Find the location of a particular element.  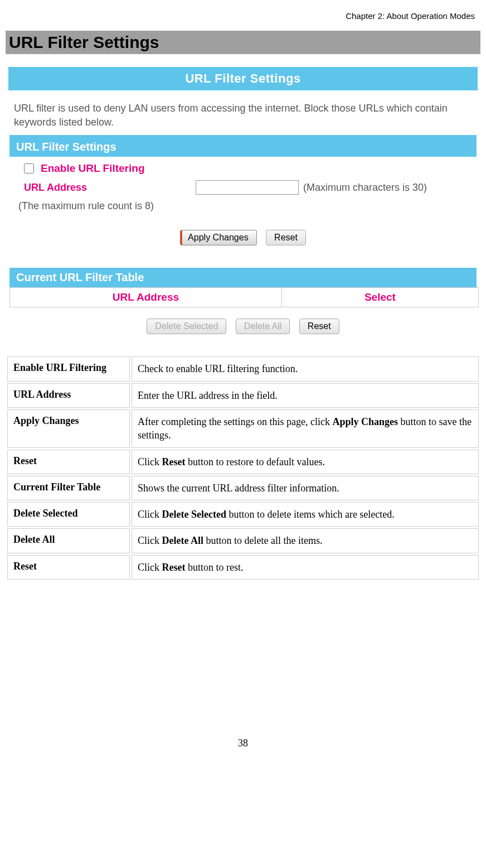

table-row: Delete AllClick Delete All button to del… is located at coordinates (243, 541).